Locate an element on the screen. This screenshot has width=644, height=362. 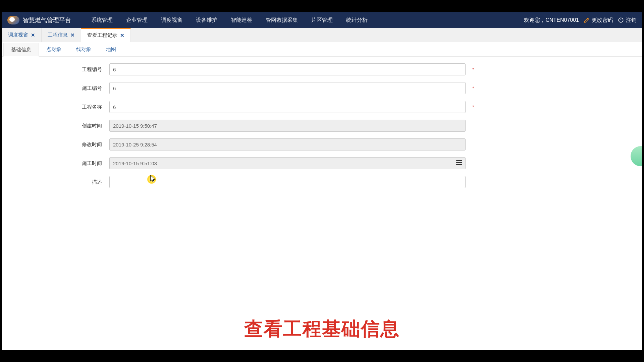
main-tabs: 调度视窗 ✕ 工程信息 ✕ 查看工程记录 ✕ is located at coordinates (322, 35).